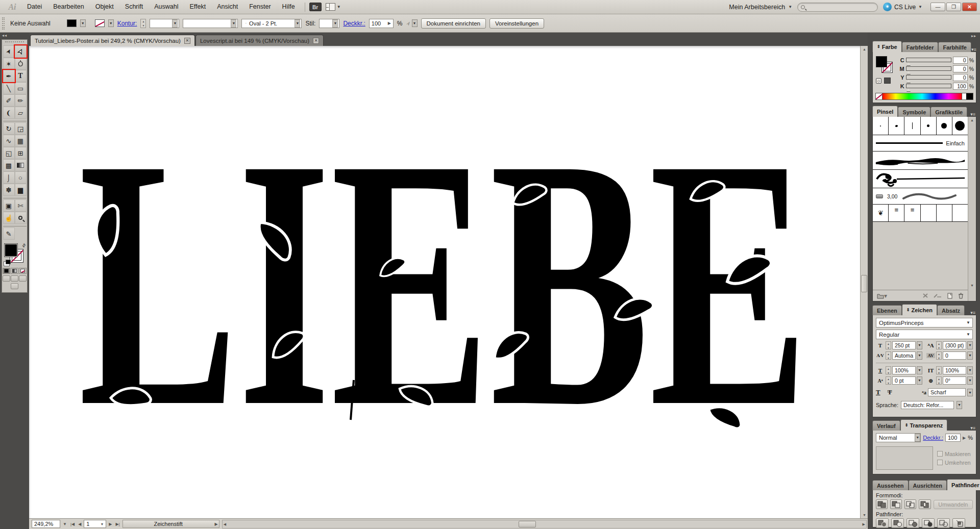 This screenshot has width=980, height=529. I want to click on kerning-control: A⁄V ▲▼ Automa▼, so click(899, 356).